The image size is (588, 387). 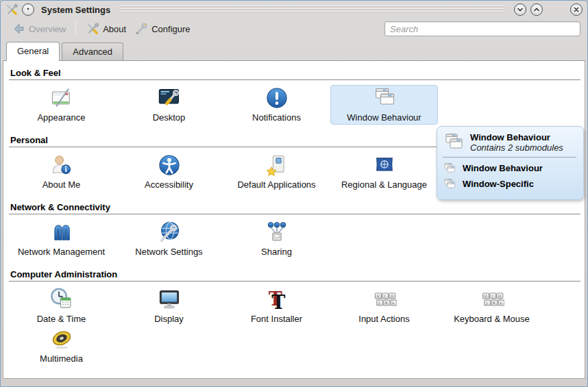 I want to click on regional-language-icon, so click(x=384, y=165).